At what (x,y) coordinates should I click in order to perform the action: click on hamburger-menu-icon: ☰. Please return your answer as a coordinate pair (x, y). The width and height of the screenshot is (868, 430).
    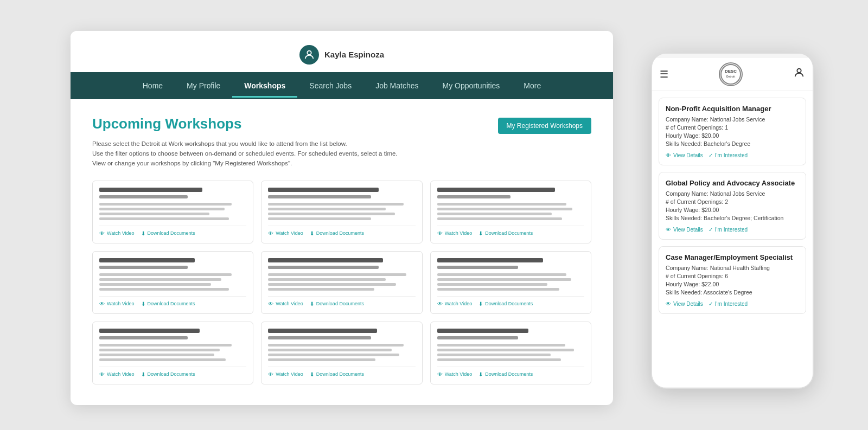
    Looking at the image, I should click on (664, 74).